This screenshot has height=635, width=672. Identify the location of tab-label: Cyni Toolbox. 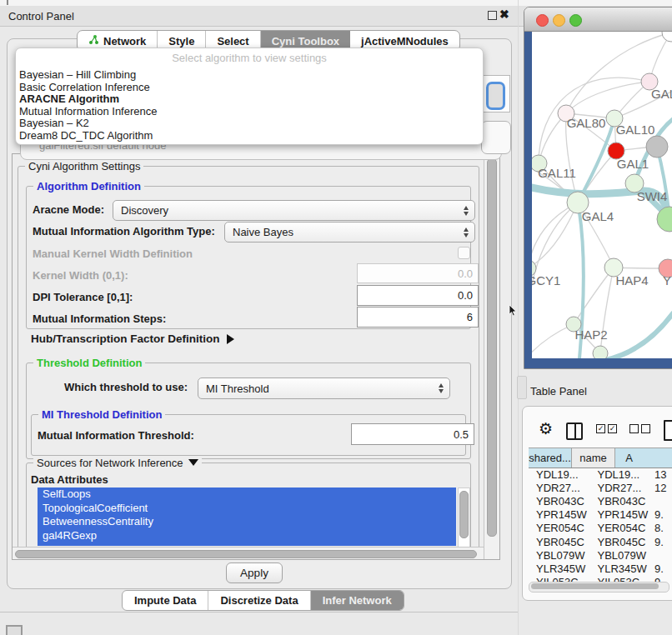
(305, 42).